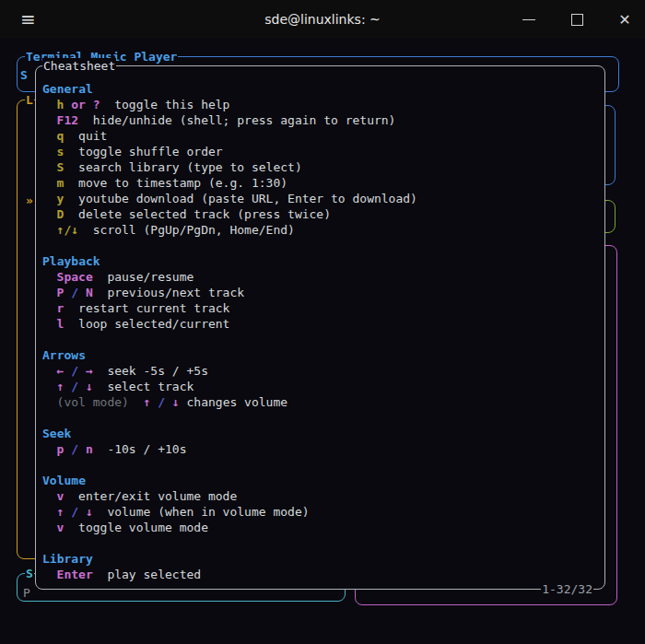  I want to click on cheatsheet-token: N, so click(89, 293).